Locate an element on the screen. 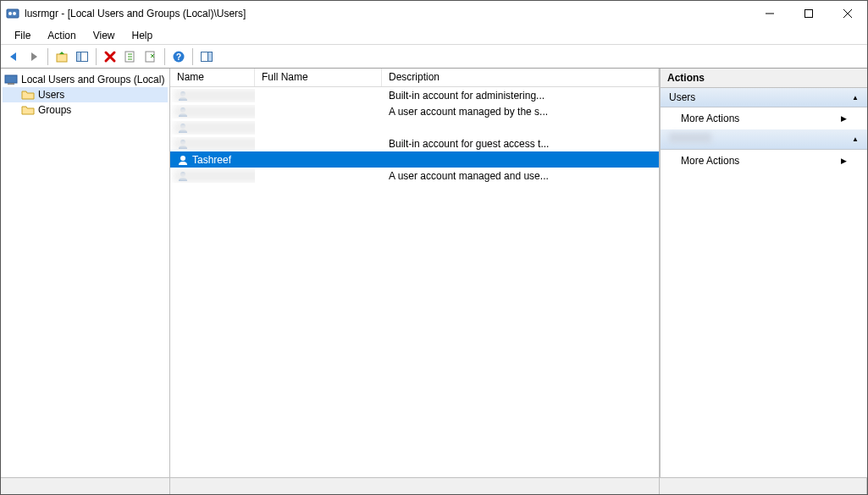 The image size is (868, 495). export-list-button is located at coordinates (151, 57).